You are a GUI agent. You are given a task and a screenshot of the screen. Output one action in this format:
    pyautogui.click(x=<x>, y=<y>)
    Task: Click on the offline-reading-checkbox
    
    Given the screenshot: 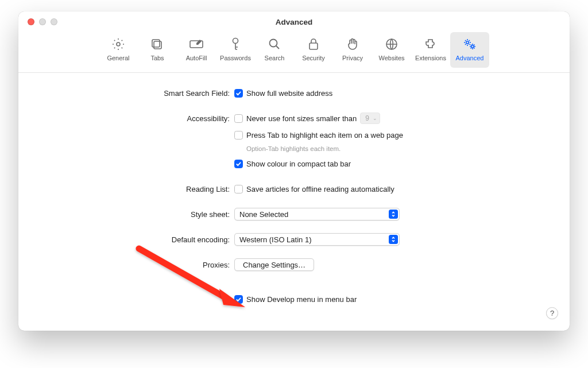 What is the action you would take?
    pyautogui.click(x=239, y=189)
    